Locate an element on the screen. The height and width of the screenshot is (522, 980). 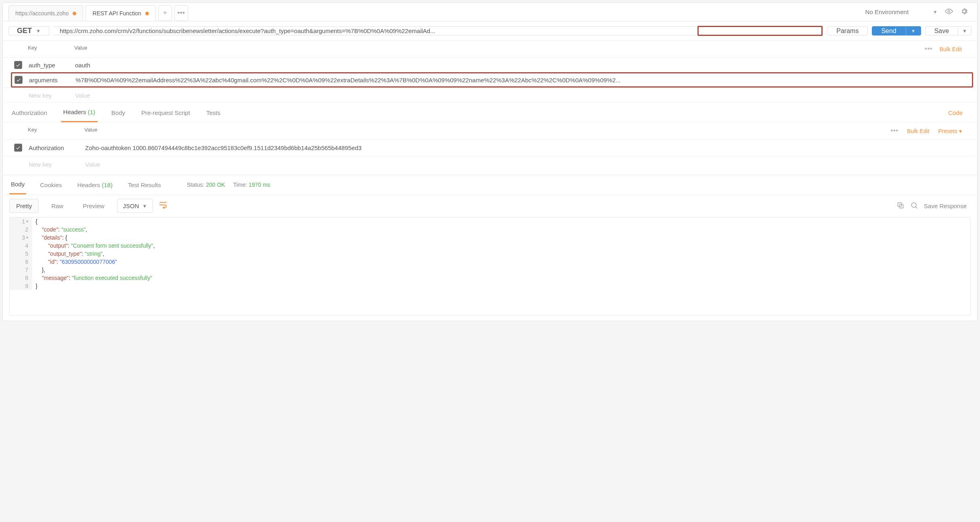
tab-rest-api: REST API Function is located at coordinates (120, 13).